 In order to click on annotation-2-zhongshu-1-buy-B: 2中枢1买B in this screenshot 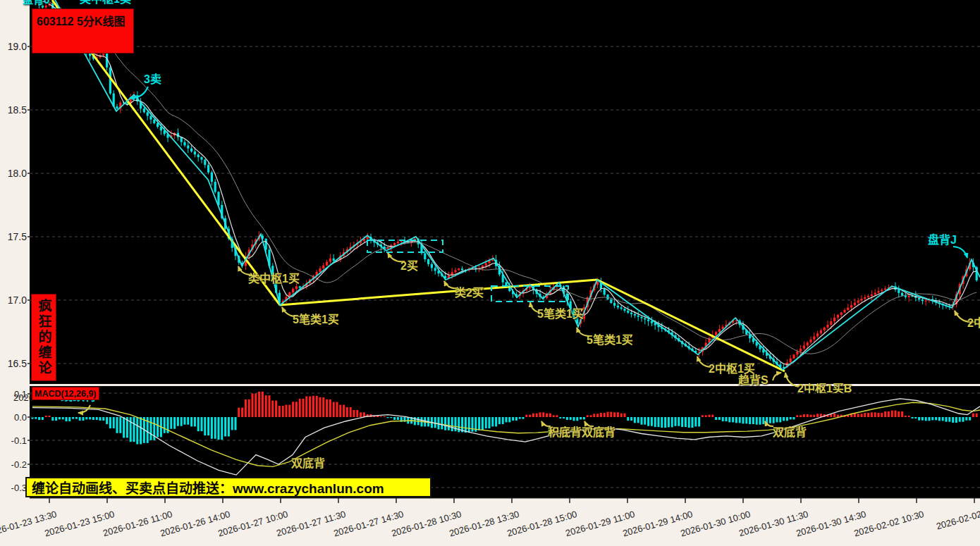, I will do `click(840, 388)`.